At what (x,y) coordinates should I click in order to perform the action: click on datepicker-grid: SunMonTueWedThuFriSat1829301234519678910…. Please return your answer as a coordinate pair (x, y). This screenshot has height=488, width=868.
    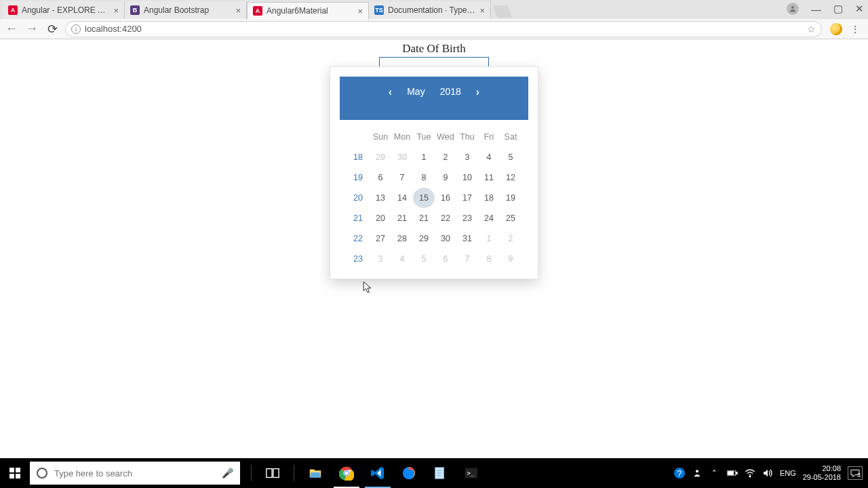
    Looking at the image, I should click on (434, 195).